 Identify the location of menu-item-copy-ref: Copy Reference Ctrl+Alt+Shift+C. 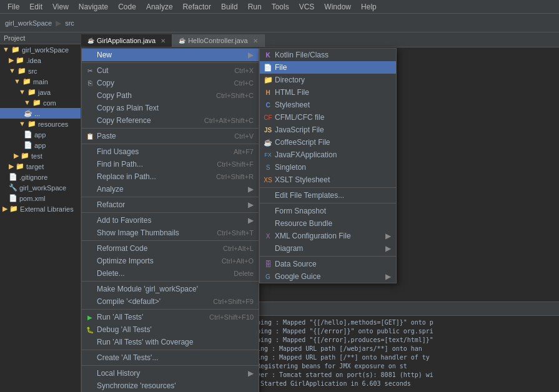
(170, 120).